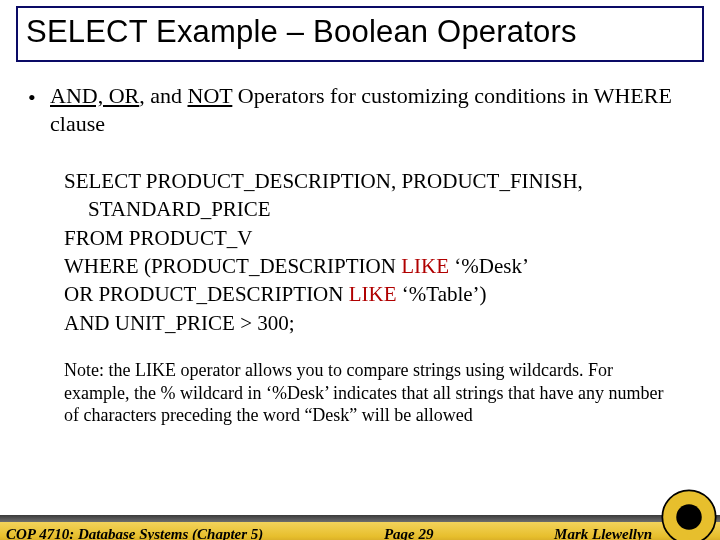  What do you see at coordinates (94, 96) in the screenshot?
I see `bullet-underline-1: AND, OR` at bounding box center [94, 96].